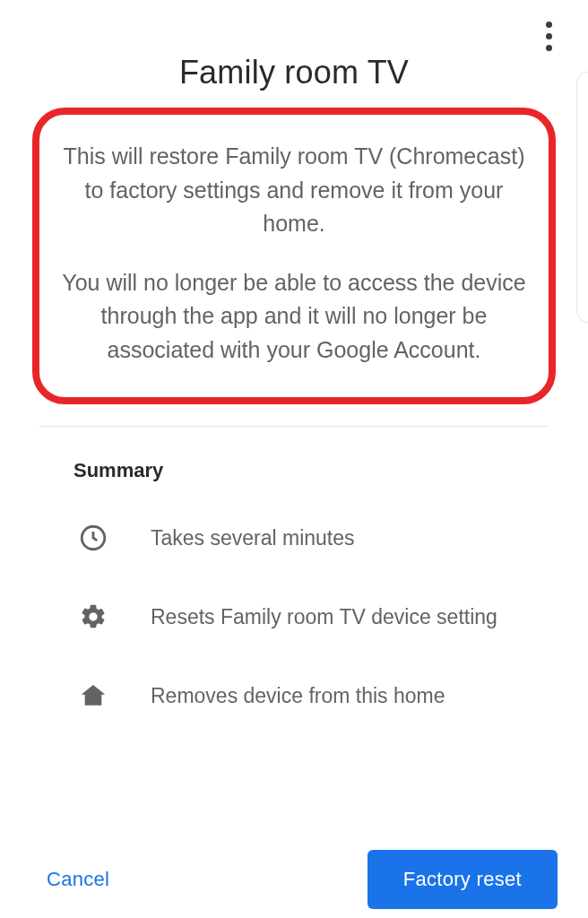 The height and width of the screenshot is (918, 588). Describe the element at coordinates (93, 696) in the screenshot. I see `home-icon` at that location.